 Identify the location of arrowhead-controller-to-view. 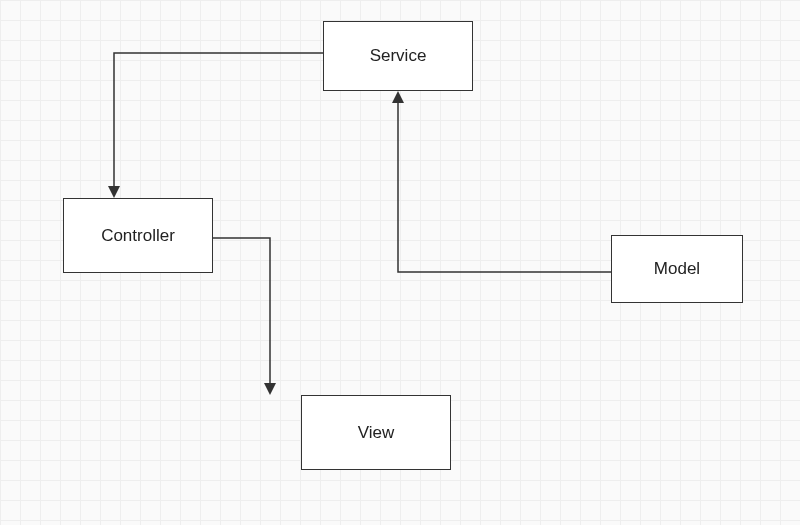
(270, 389).